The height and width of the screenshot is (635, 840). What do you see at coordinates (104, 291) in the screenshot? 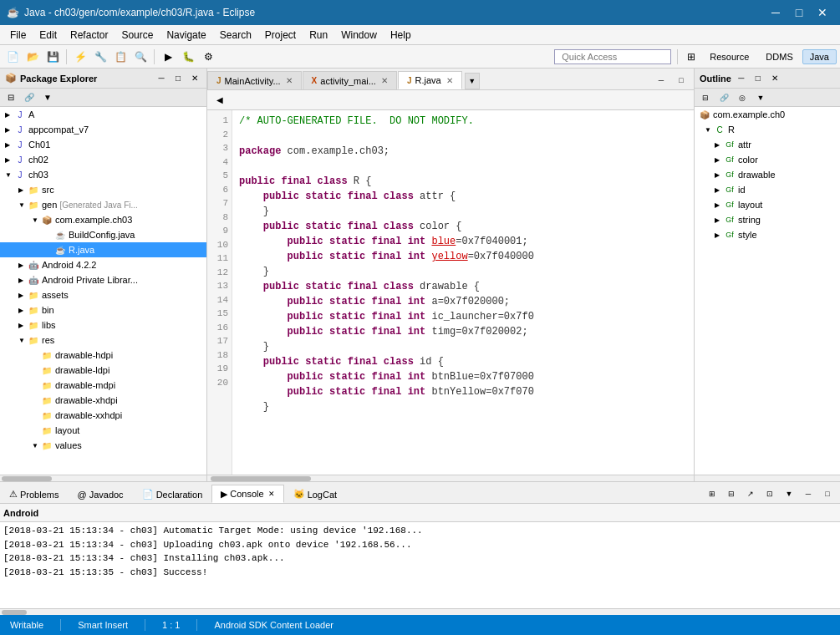
I see `explorer-content: ▶ J A ▶ J appcompat_v7 ▶ J Ch01` at bounding box center [104, 291].